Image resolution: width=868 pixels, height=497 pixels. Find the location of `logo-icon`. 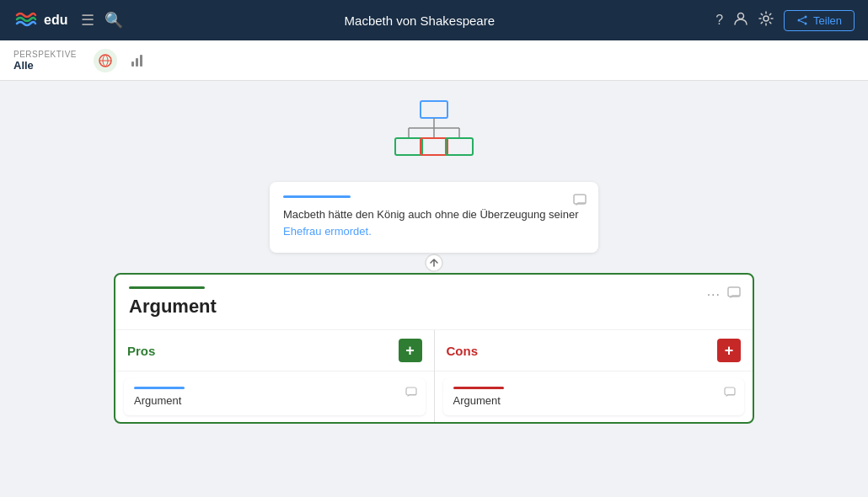

logo-icon is located at coordinates (25, 20).